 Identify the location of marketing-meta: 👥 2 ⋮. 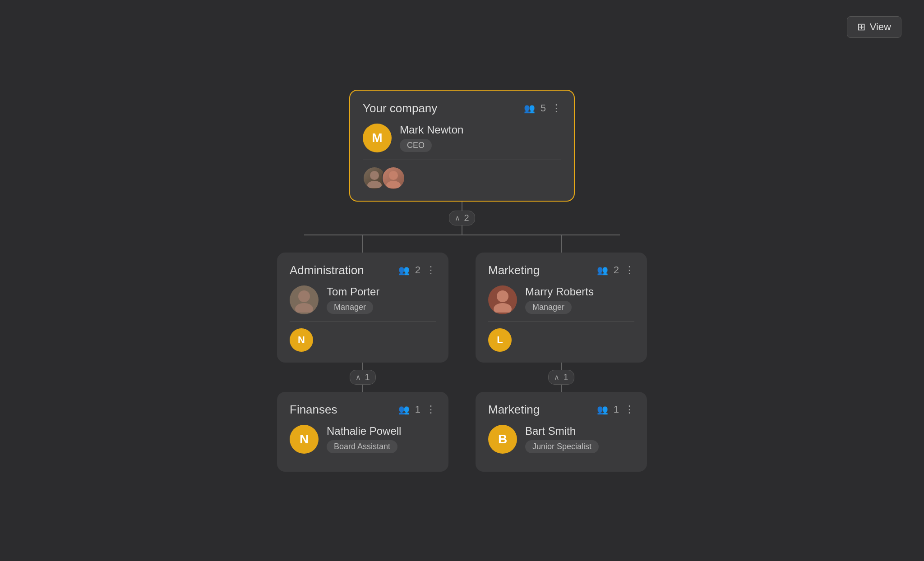
(615, 270).